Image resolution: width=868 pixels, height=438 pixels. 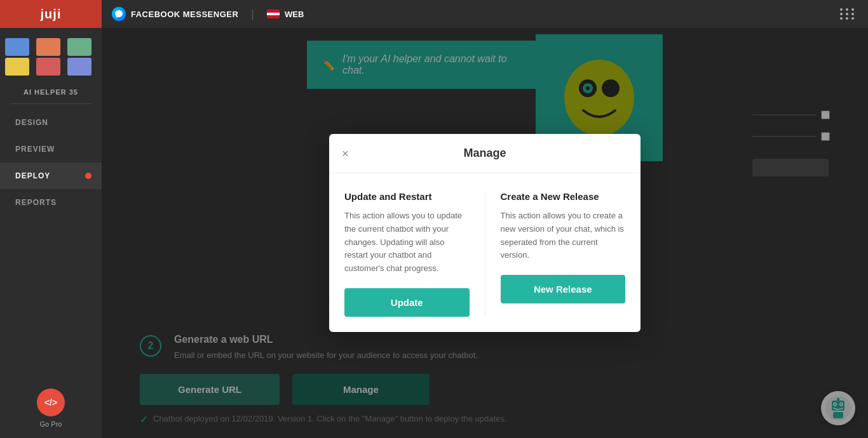 What do you see at coordinates (51, 123) in the screenshot?
I see `sidebar-item-design: DESIGN` at bounding box center [51, 123].